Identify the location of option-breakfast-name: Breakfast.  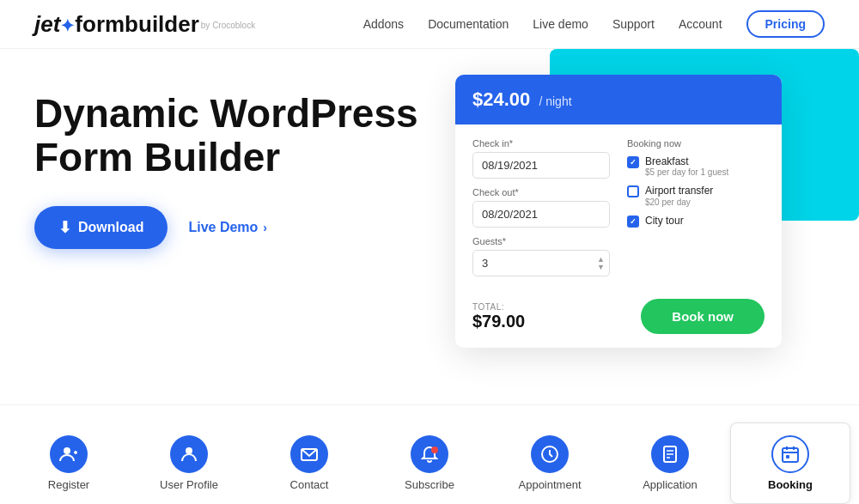
(687, 161).